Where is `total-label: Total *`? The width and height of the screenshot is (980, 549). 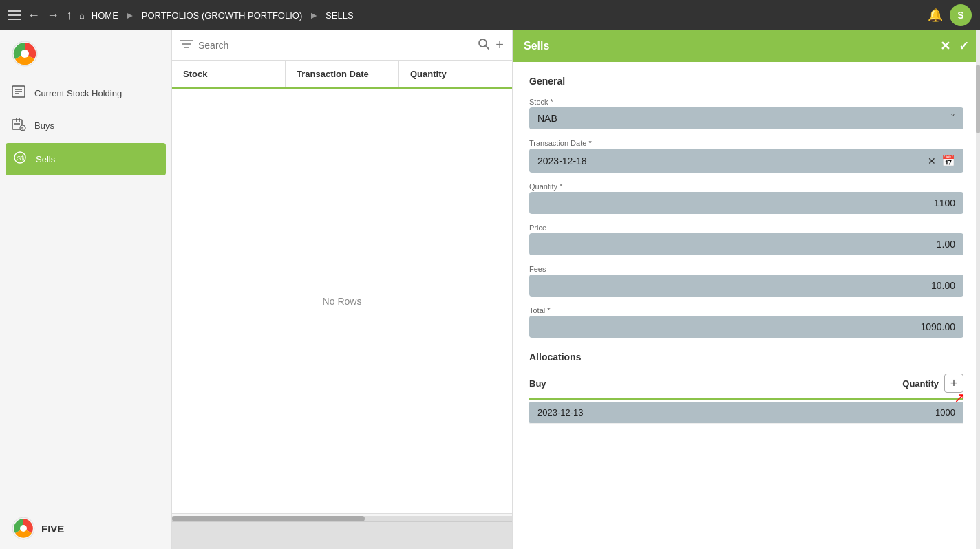
total-label: Total * is located at coordinates (746, 310).